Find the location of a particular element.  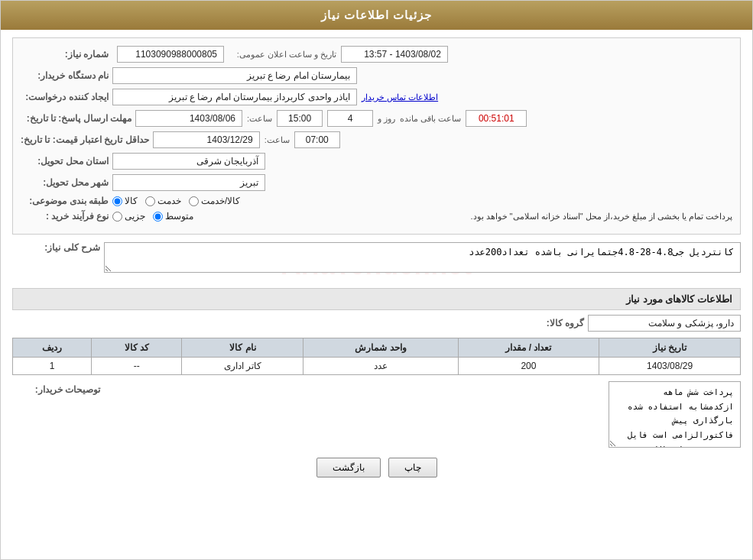

nooe-farayand-desc: پرداخت تمام یا بخشی از مبلغ خرید،از محل … is located at coordinates (601, 216).